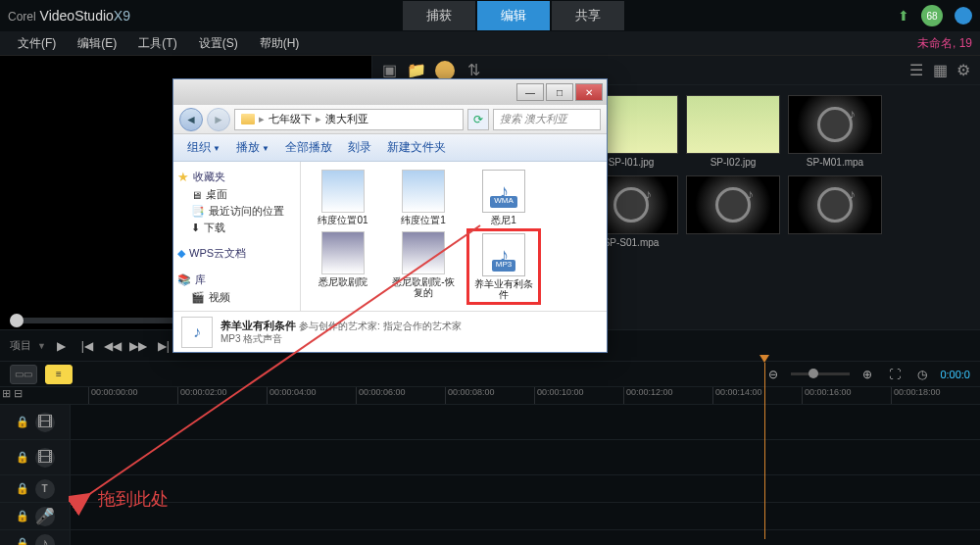  Describe the element at coordinates (490, 395) in the screenshot. I see `timeline-ruler: ⊞ ⊟ 00:00:00:00 00:00:02:00 00:00:04:00 …` at that location.